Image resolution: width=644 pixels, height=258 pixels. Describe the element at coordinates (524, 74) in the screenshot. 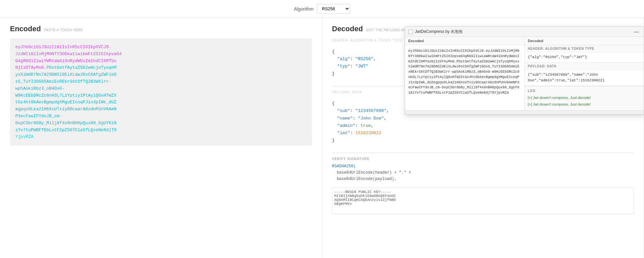

I see `jwt-body: Encoded eyJhbGciOiJSUzI1NiIsInR5cCI6IkpX…` at that location.